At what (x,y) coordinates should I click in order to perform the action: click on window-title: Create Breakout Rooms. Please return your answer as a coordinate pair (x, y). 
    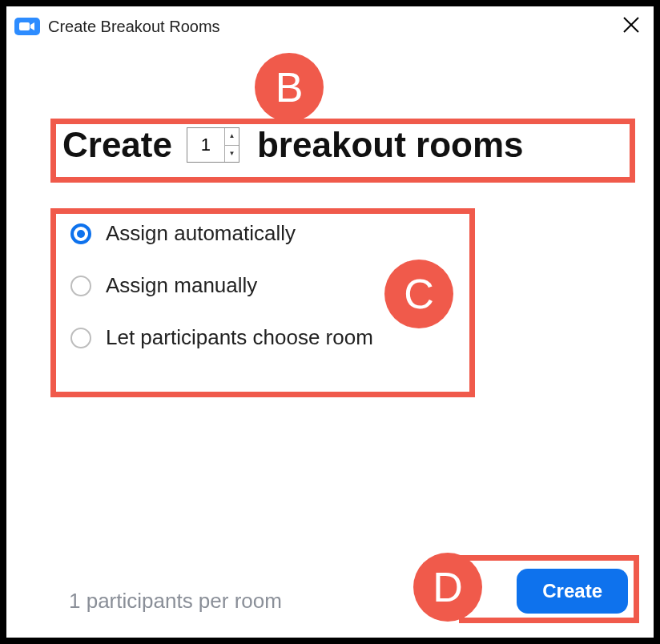
    Looking at the image, I should click on (135, 27).